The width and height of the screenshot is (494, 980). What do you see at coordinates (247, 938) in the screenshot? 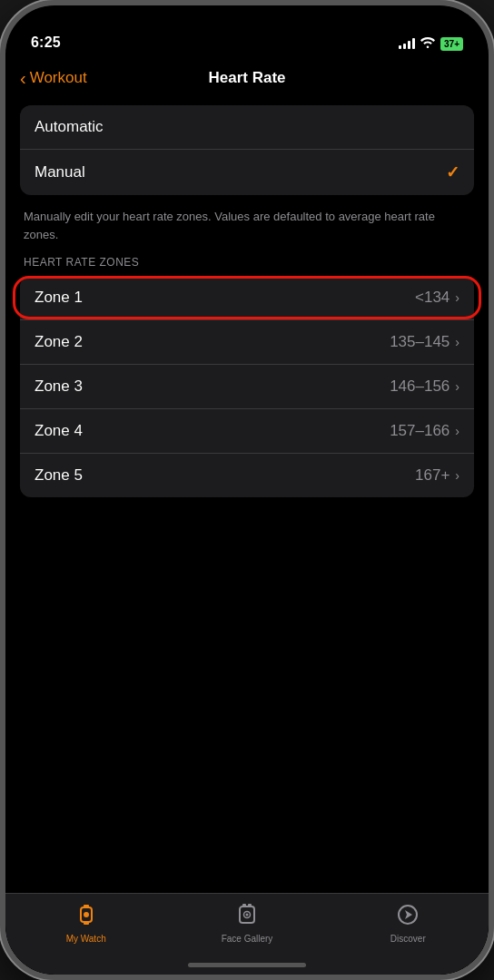
I see `face-gallery-tab-label: Face Gallery` at bounding box center [247, 938].